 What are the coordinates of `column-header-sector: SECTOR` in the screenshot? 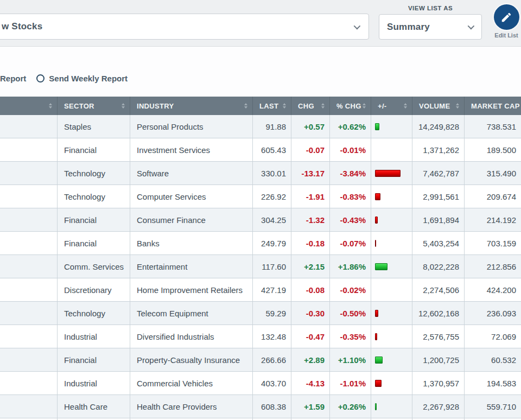 It's located at (94, 106).